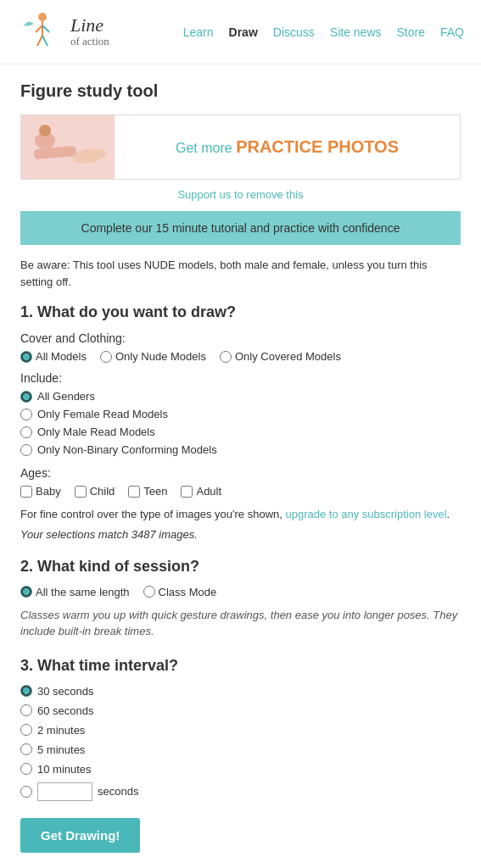 Image resolution: width=481 pixels, height=868 pixels. Describe the element at coordinates (64, 770) in the screenshot. I see `time-10m-label: 10 minutes` at that location.